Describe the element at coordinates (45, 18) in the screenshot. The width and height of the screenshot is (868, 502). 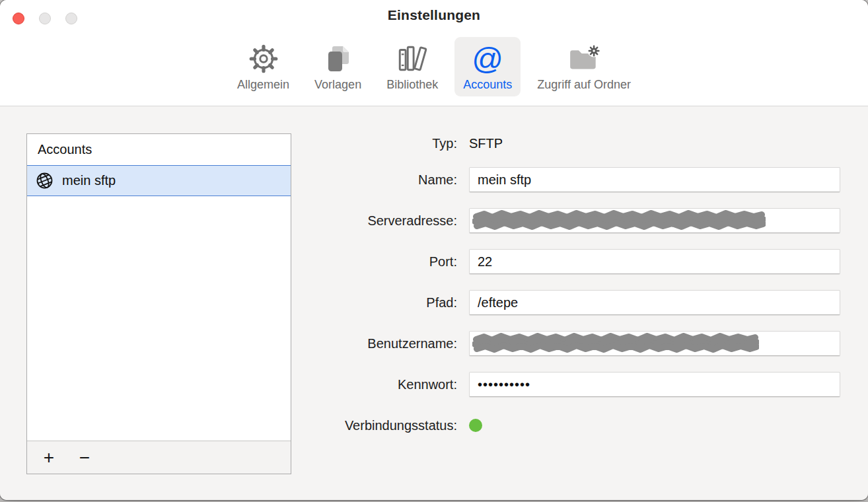
I see `traffic-lights` at that location.